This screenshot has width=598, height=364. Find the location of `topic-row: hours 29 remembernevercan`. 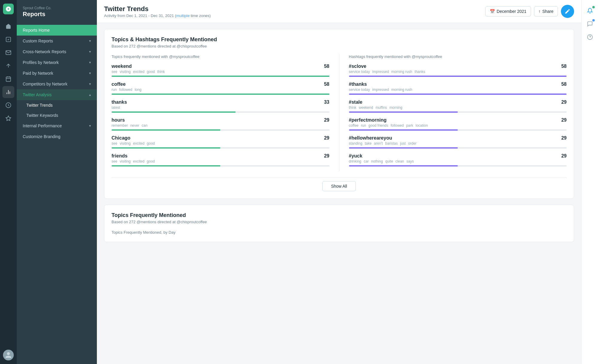

topic-row: hours 29 remembernevercan is located at coordinates (221, 124).